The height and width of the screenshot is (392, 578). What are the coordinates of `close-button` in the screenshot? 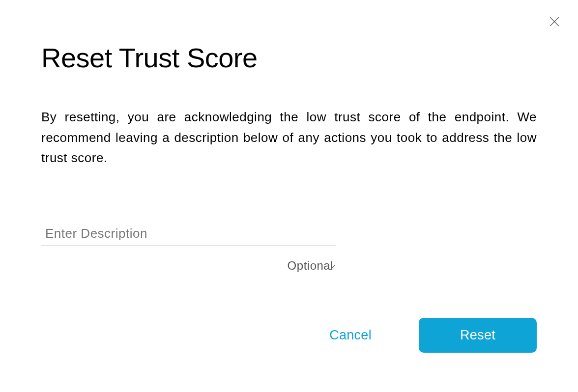 It's located at (554, 22).